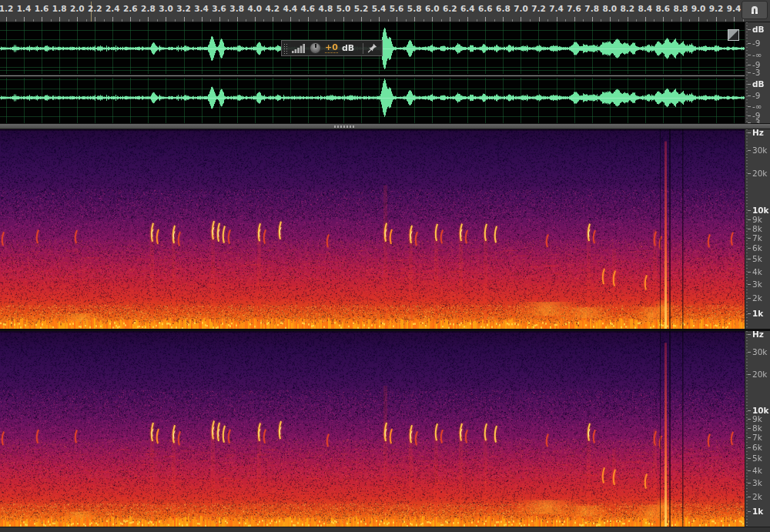 This screenshot has width=770, height=532. I want to click on ruler-time-label: 8.2, so click(627, 8).